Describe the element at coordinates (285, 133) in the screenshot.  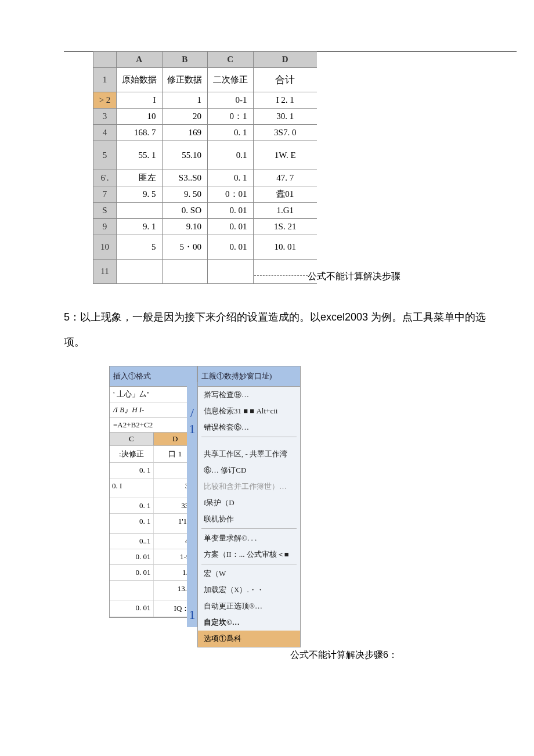
I see `cell-D4: 3S7. 0` at that location.